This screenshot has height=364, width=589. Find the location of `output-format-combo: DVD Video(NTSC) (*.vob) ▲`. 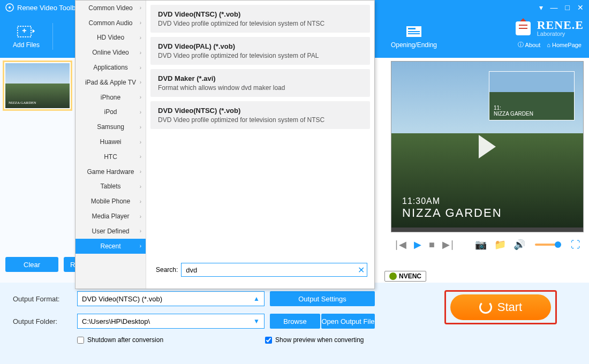

output-format-combo: DVD Video(NTSC) (*.vob) ▲ is located at coordinates (171, 299).